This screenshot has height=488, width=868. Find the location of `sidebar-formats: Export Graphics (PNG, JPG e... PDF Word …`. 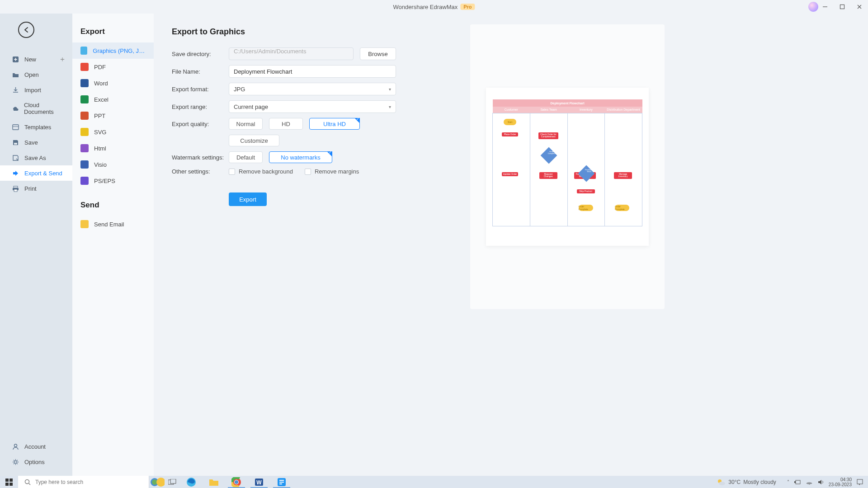

sidebar-formats: Export Graphics (PNG, JPG e... PDF Word … is located at coordinates (113, 245).